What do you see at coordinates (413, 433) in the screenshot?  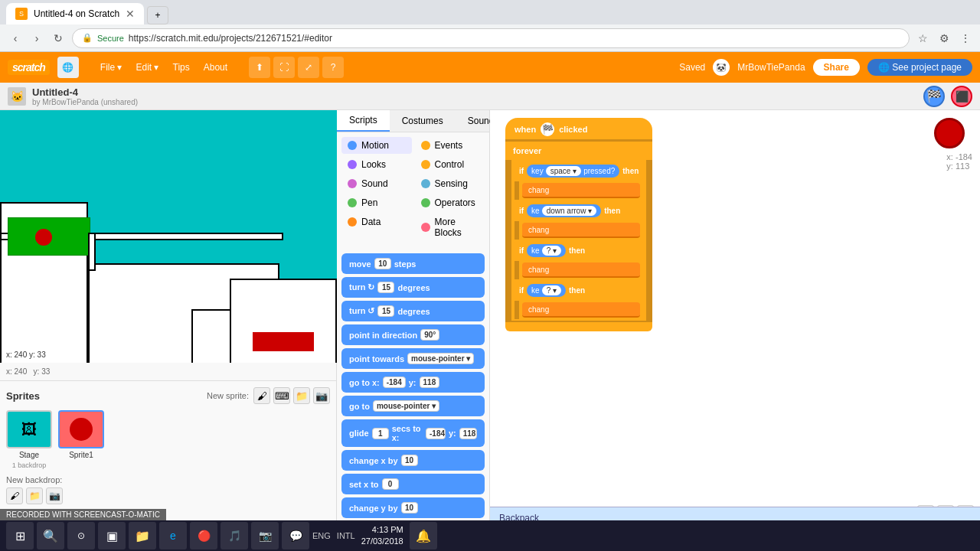 I see `block-glide: glide 1 secs to x: -184 y: 118` at bounding box center [413, 433].